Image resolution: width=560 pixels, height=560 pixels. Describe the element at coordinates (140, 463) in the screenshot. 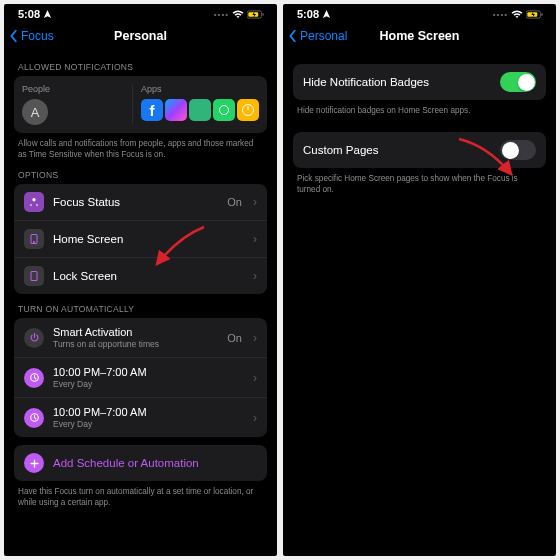

I see `add-schedule-card: Add Schedule or Automation` at that location.